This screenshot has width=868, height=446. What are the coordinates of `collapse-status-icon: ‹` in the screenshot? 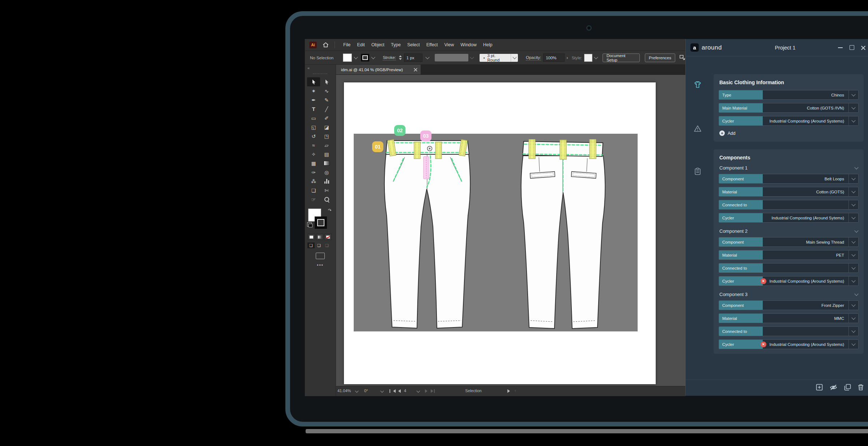 It's located at (515, 390).